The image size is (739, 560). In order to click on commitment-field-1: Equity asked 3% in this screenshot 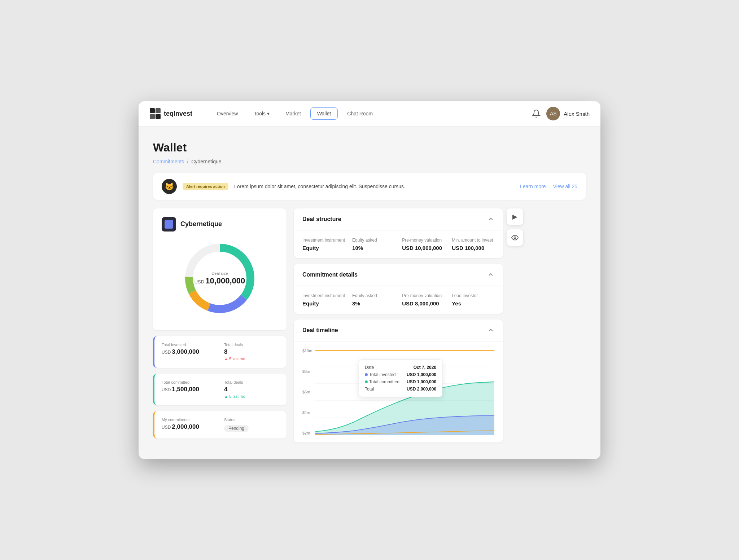, I will do `click(373, 300)`.